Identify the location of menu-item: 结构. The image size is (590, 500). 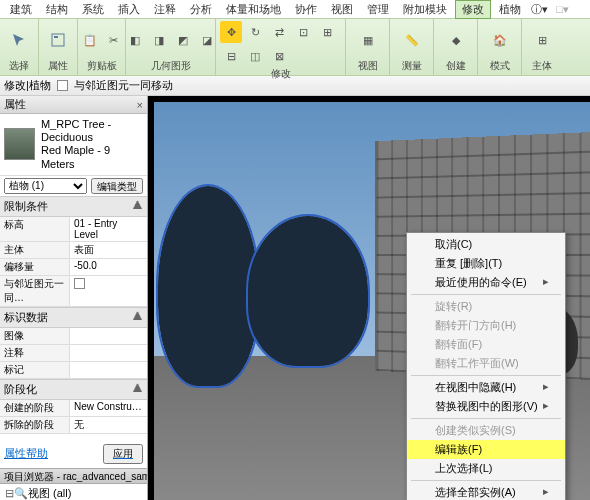
(57, 10).